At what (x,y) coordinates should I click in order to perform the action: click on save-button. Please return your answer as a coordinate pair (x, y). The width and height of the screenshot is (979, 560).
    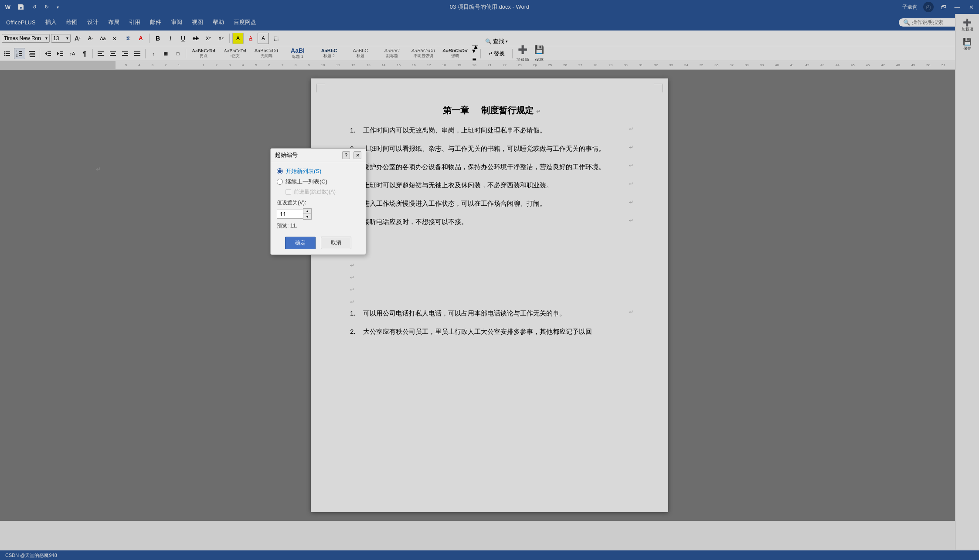
    Looking at the image, I should click on (21, 7).